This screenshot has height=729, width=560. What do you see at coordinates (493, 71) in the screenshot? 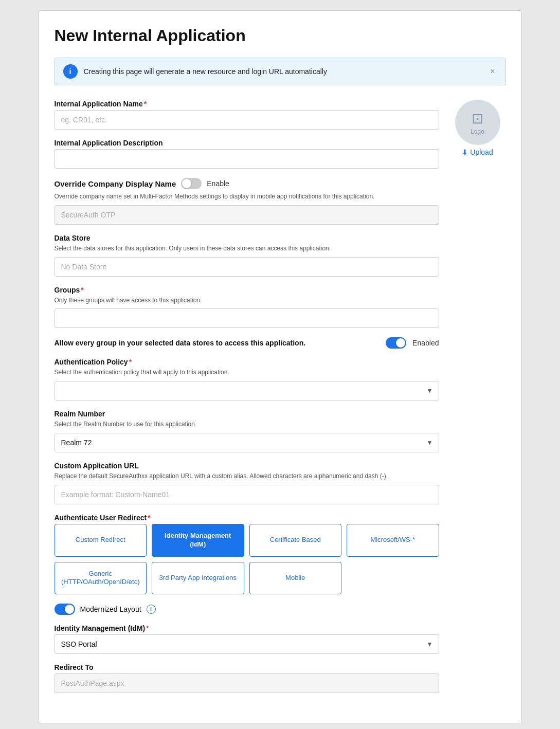
I see `info-banner-close-button: ×` at bounding box center [493, 71].